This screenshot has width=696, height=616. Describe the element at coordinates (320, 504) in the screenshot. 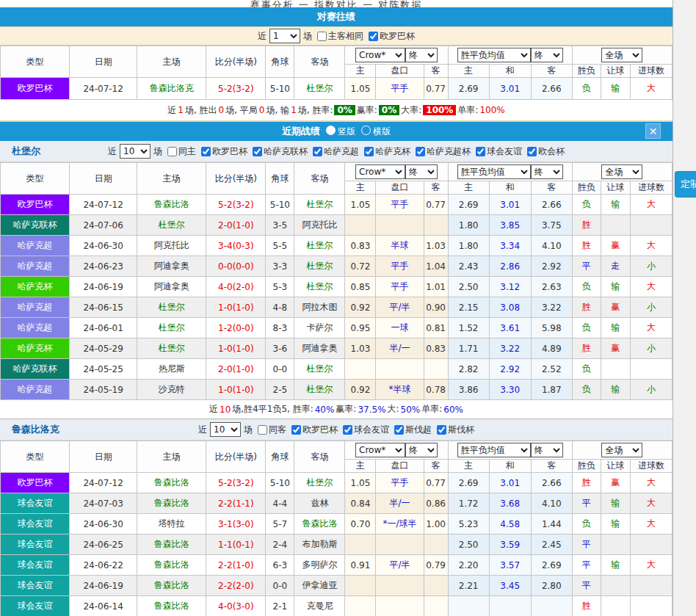

I see `away-team-cell: 兹林` at that location.